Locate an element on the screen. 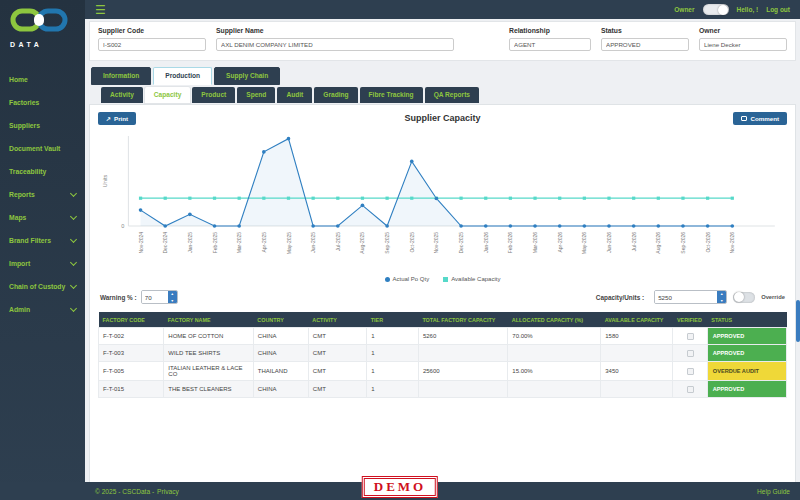 Image resolution: width=800 pixels, height=500 pixels. col-header-country: COUNTRY is located at coordinates (280, 320).